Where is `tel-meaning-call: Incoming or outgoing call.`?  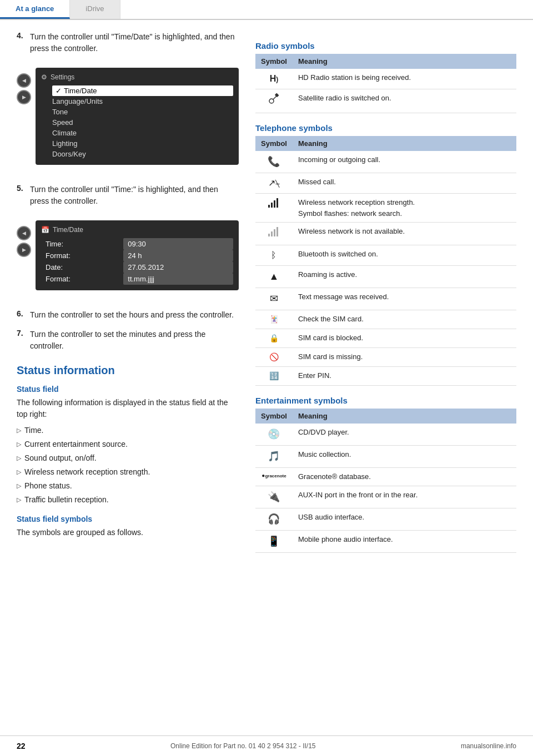 tel-meaning-call: Incoming or outgoing call. is located at coordinates (404, 162).